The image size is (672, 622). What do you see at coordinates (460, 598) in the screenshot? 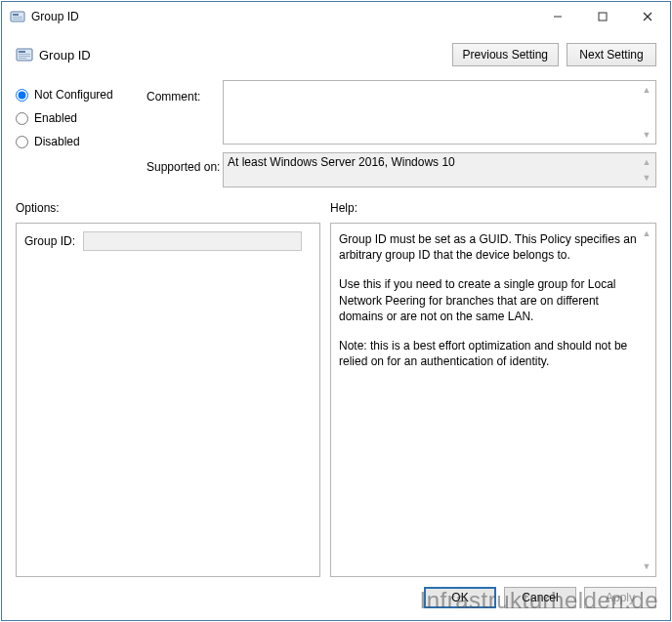
I see `ok-button: OK` at bounding box center [460, 598].